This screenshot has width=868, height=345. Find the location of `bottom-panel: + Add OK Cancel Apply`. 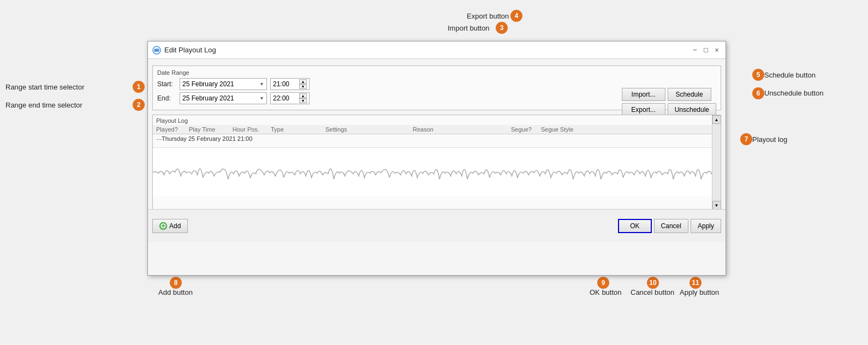

bottom-panel: + Add OK Cancel Apply is located at coordinates (437, 225).